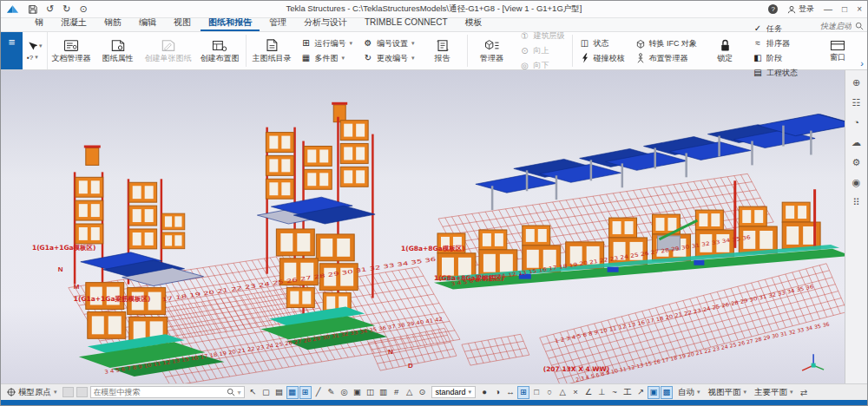  What do you see at coordinates (510, 392) in the screenshot?
I see `snap-extension-icon: ↔` at bounding box center [510, 392].